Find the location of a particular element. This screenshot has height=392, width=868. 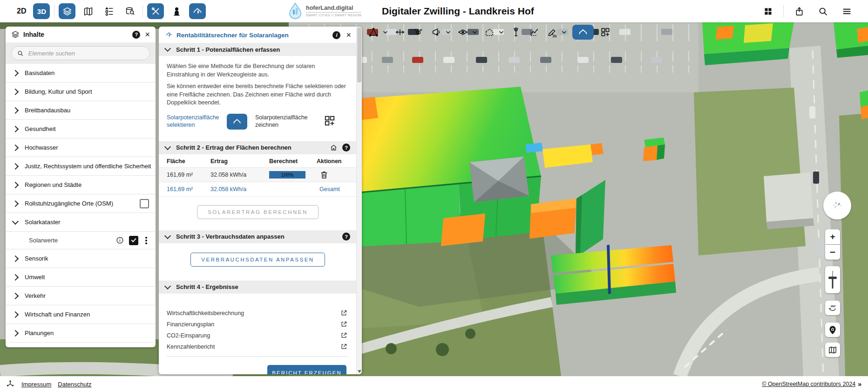

search-button is located at coordinates (823, 11).